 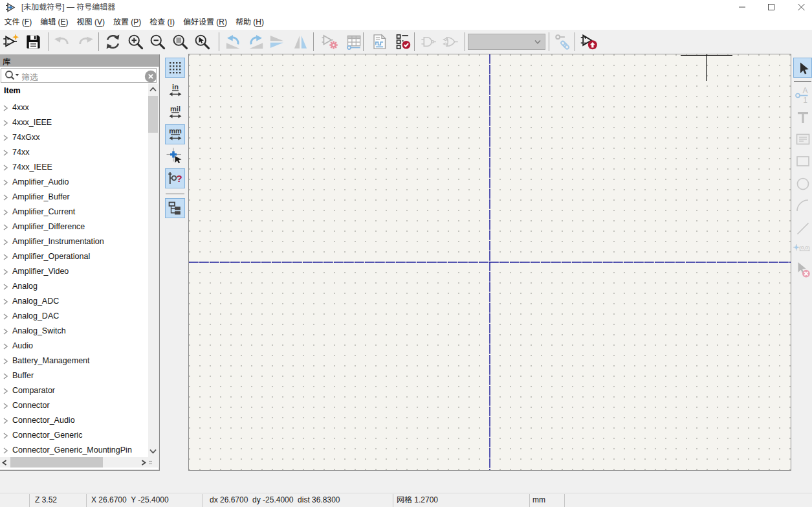 I want to click on library-tree-item: Audio, so click(x=74, y=346).